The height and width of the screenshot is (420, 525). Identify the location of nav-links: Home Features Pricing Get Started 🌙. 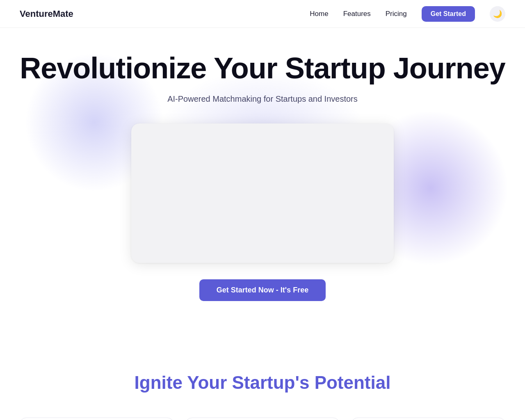
(408, 14).